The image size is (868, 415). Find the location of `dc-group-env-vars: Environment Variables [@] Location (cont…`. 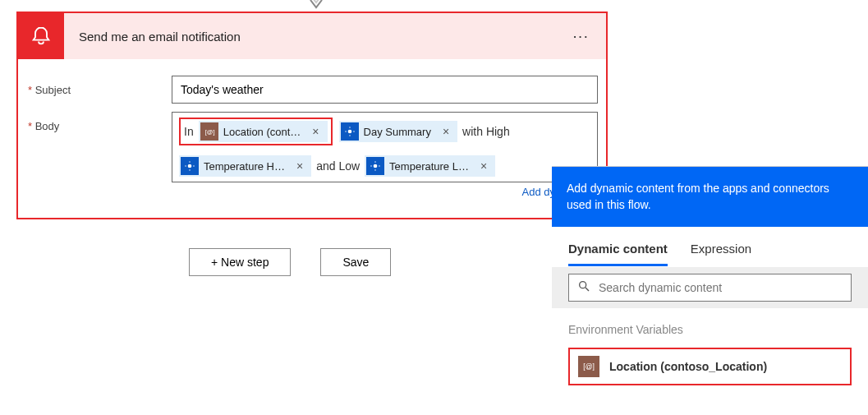

dc-group-env-vars: Environment Variables [@] Location (cont… is located at coordinates (710, 347).